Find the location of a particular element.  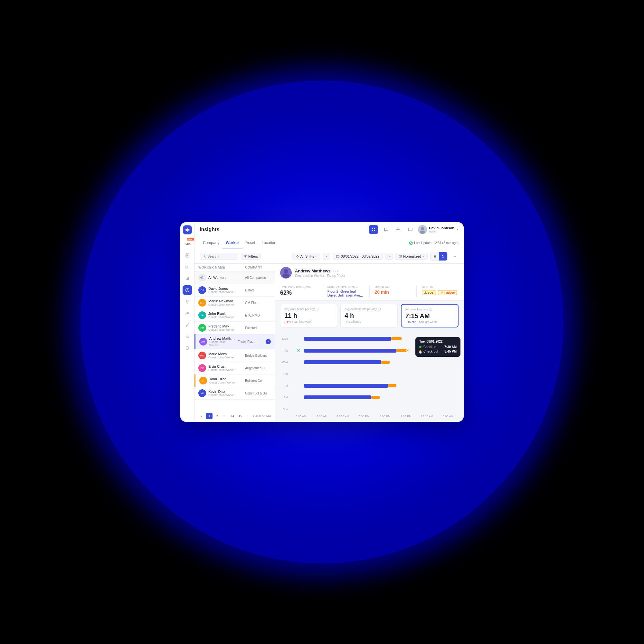

all-companies-label: All Companies is located at coordinates (258, 278).